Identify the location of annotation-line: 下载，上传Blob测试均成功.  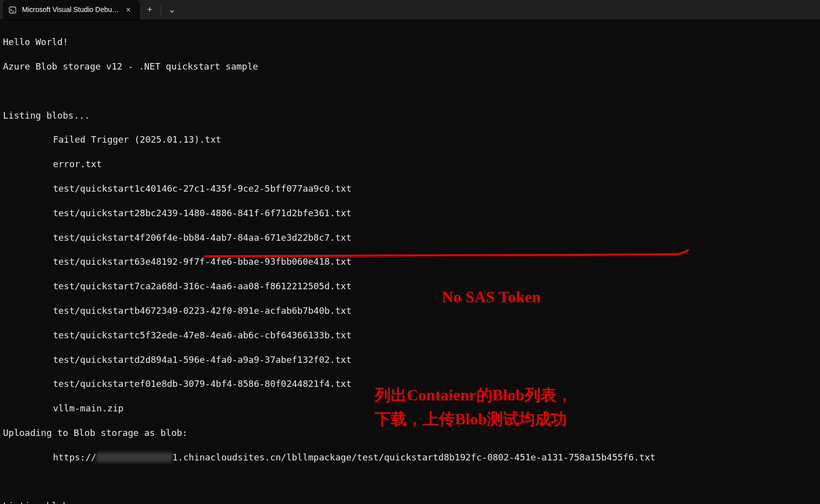
(474, 419).